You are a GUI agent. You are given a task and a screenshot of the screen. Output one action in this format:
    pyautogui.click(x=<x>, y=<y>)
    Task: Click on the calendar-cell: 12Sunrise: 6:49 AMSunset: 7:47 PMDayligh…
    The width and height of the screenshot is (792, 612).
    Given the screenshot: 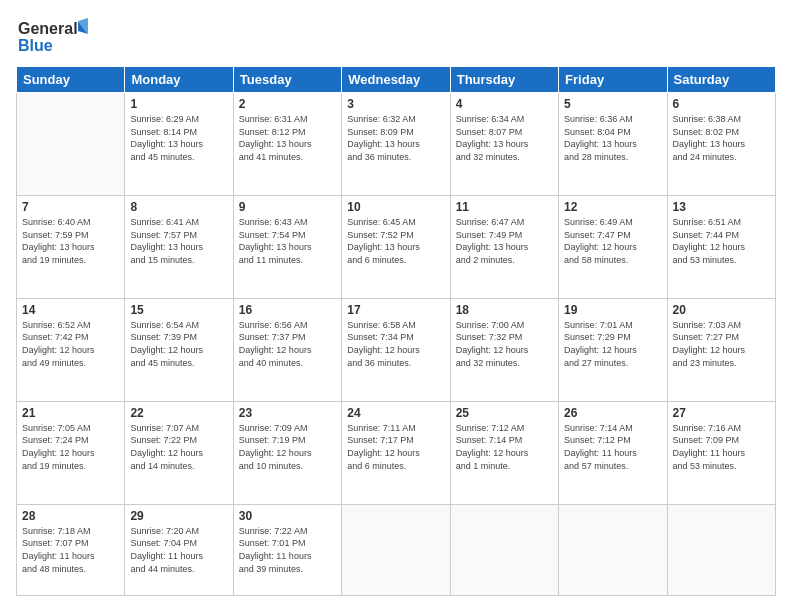 What is the action you would take?
    pyautogui.click(x=613, y=246)
    